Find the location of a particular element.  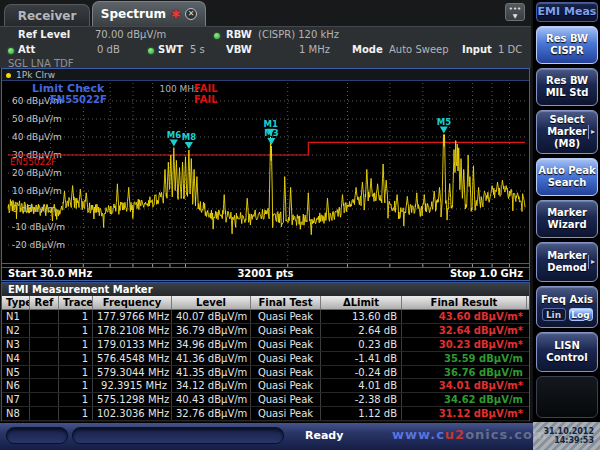

y-tick-label: 40 dBµV/m is located at coordinates (37, 137).